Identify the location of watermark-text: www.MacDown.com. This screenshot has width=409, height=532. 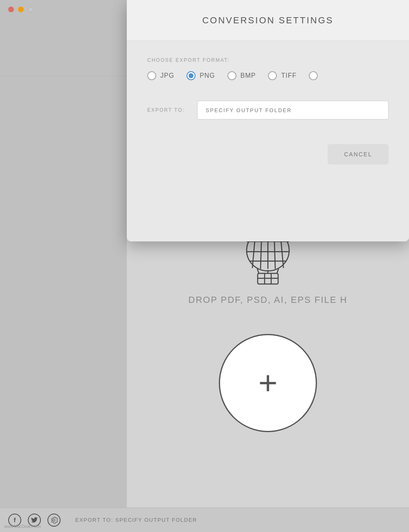
(22, 526).